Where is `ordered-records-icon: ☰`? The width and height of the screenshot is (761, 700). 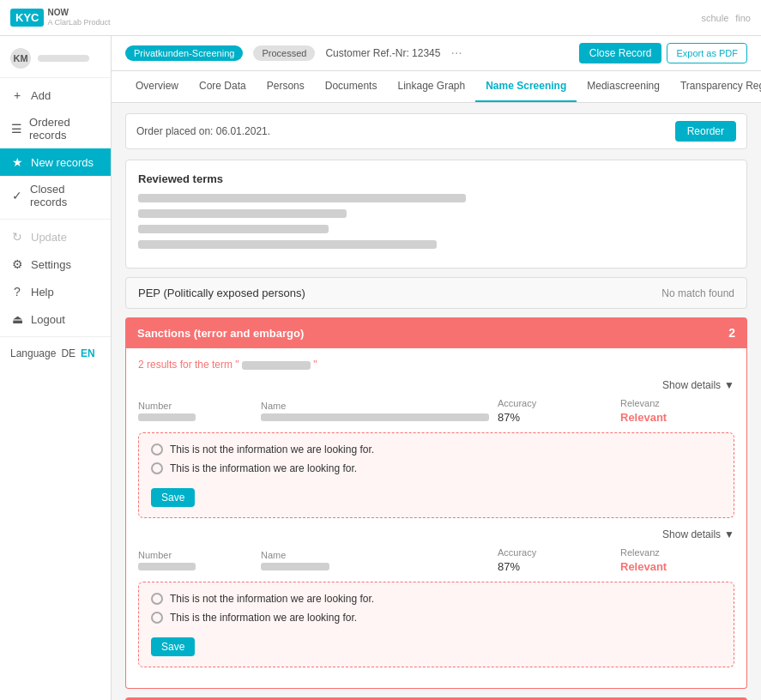
ordered-records-icon: ☰ is located at coordinates (16, 129).